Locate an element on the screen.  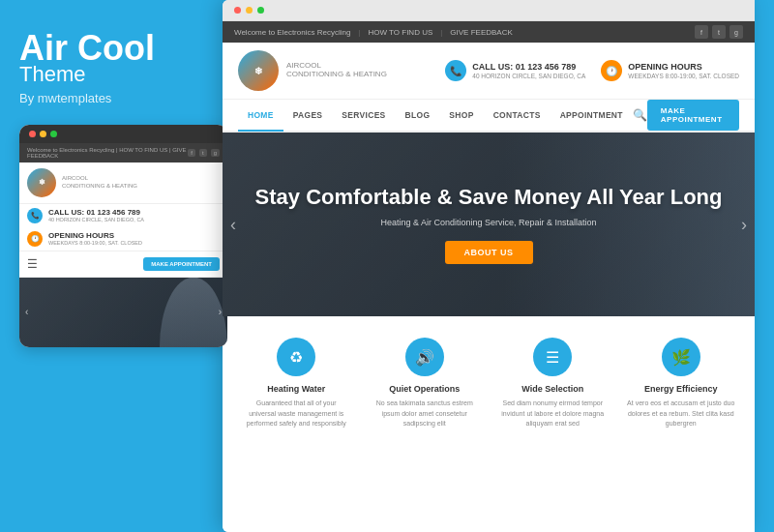
mobile-phone-row: 📞 CALL US: 01 123 456 789 40 HORIZON CIR… is located at coordinates (124, 216).